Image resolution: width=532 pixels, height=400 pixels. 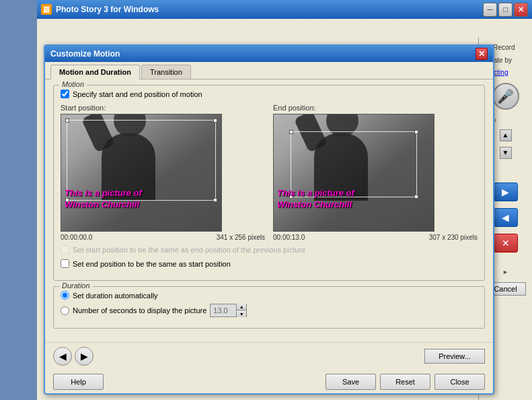 I want to click on scroll-up-button: ▲, so click(x=506, y=135).